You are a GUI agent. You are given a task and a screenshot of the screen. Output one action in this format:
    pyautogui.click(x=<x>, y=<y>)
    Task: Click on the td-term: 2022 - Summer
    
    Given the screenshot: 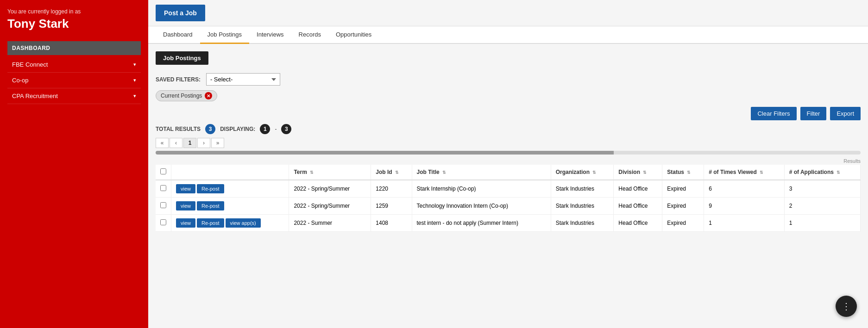 What is the action you would take?
    pyautogui.click(x=330, y=223)
    